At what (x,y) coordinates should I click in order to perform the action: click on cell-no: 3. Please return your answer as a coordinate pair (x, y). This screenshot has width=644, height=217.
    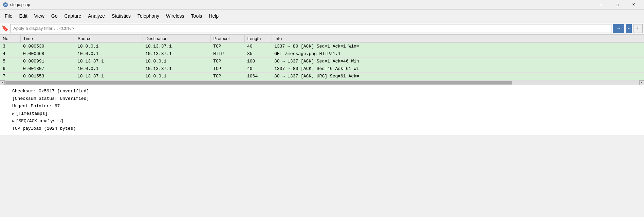
    Looking at the image, I should click on (10, 47).